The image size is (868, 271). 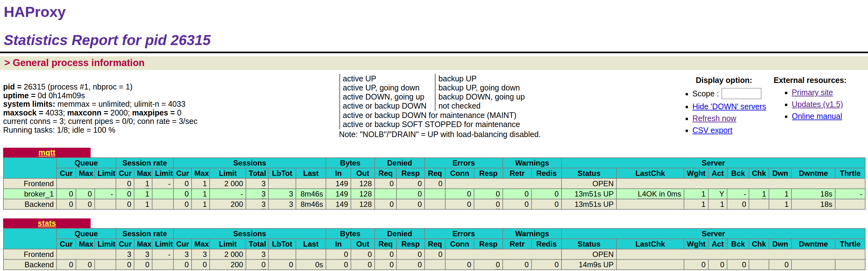 What do you see at coordinates (729, 106) in the screenshot?
I see `link-hide-down-servers: Hide 'DOWN' servers` at bounding box center [729, 106].